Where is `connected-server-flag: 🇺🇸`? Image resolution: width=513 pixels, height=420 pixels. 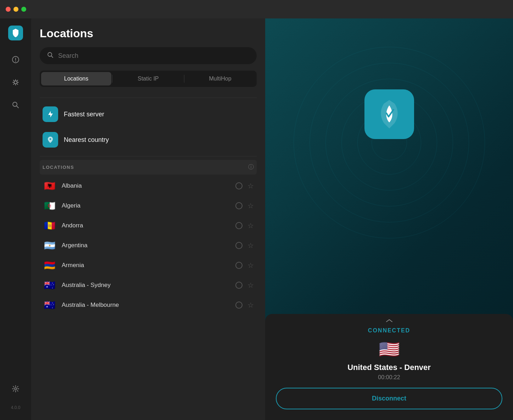 connected-server-flag: 🇺🇸 is located at coordinates (389, 349).